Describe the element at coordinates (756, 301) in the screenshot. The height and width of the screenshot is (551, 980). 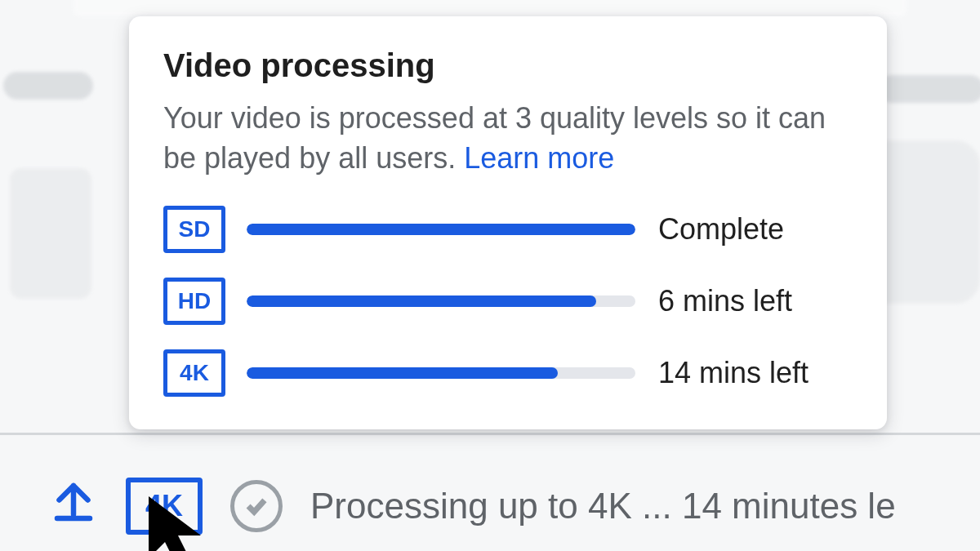
I see `hd-status-label: 6 mins left` at that location.